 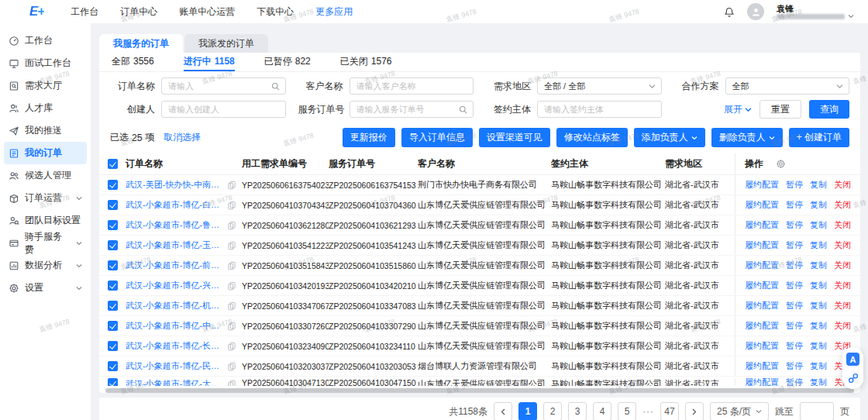 What do you see at coordinates (412, 109) in the screenshot?
I see `service-order-no-input` at bounding box center [412, 109].